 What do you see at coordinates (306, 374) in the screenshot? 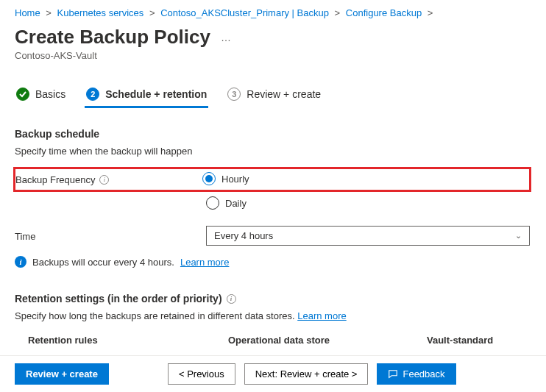
I see `next-button: Next: Review + create >` at bounding box center [306, 374].